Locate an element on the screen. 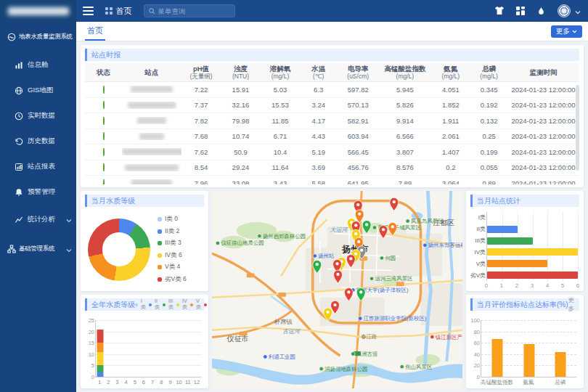  table-scrollbar is located at coordinates (578, 128).